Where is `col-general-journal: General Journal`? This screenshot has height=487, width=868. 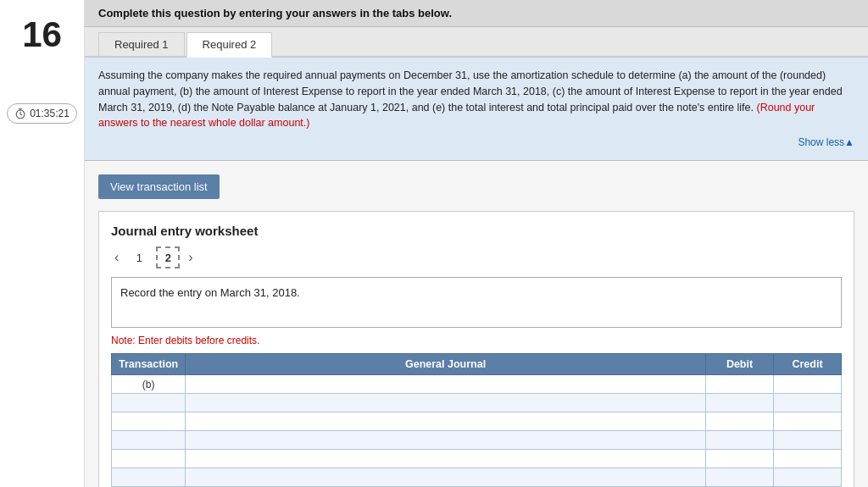 col-general-journal: General Journal is located at coordinates (446, 364).